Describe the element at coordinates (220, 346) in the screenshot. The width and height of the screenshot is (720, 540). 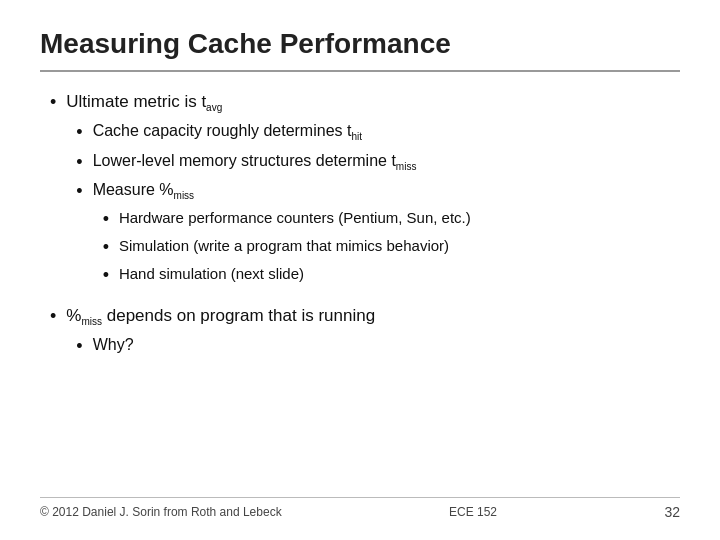
I see `why-list: • Why?` at that location.